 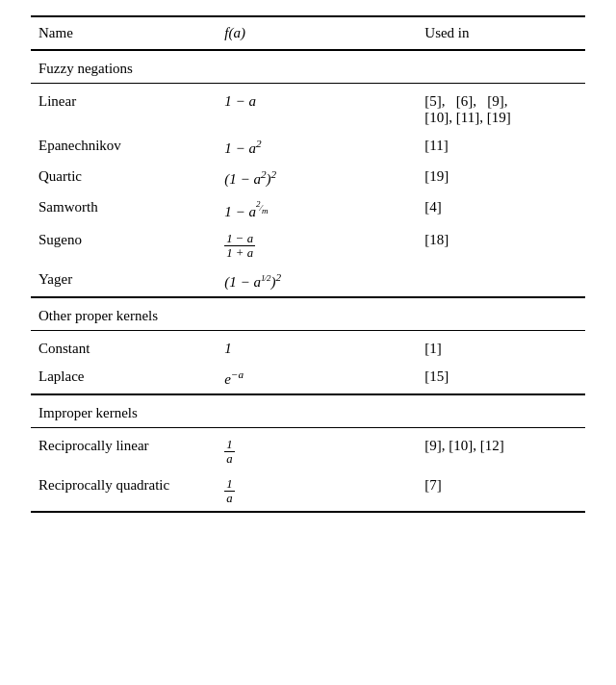 I want to click on row-used, so click(x=500, y=281).